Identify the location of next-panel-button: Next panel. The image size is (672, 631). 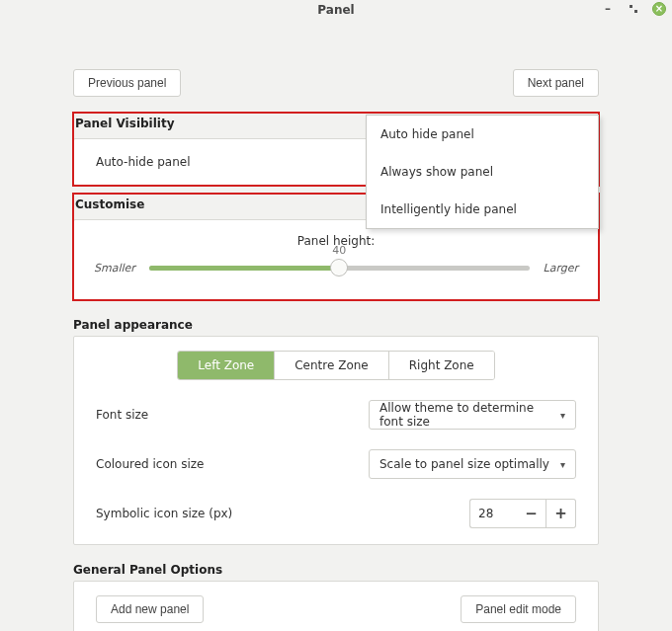
(555, 83).